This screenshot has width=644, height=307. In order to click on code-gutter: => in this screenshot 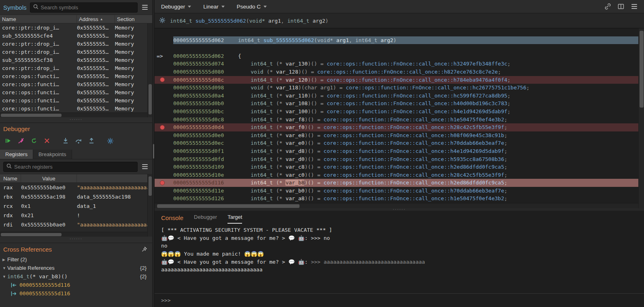, I will do `click(164, 56)`.